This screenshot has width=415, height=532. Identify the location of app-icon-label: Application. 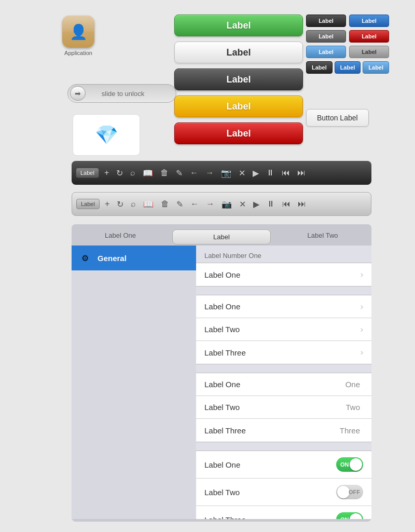
(78, 53).